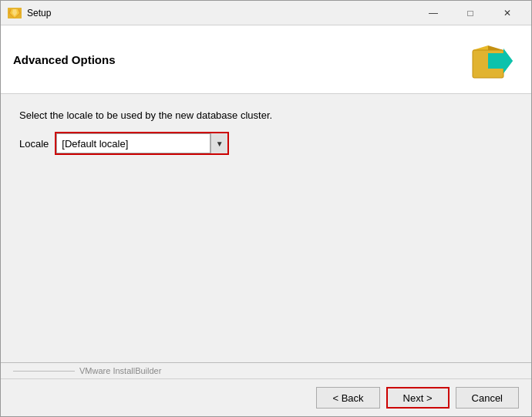  What do you see at coordinates (120, 371) in the screenshot?
I see `brand-text: VMware InstallBuilder` at bounding box center [120, 371].